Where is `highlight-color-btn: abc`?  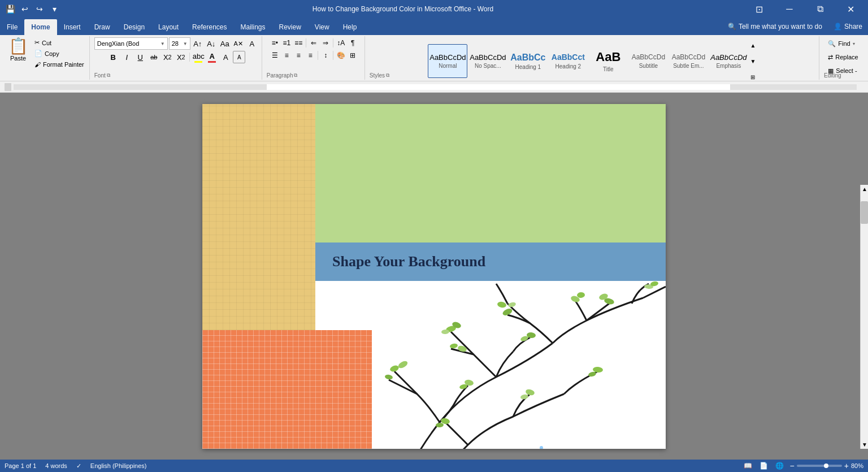 highlight-color-btn: abc is located at coordinates (199, 58).